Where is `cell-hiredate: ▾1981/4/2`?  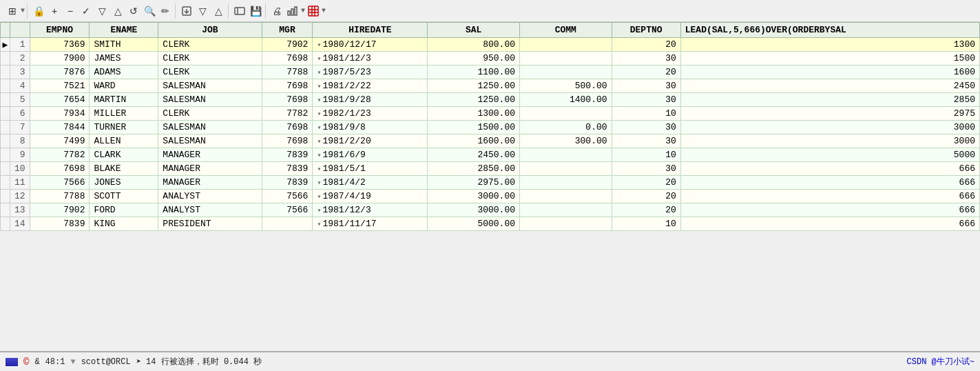 cell-hiredate: ▾1981/4/2 is located at coordinates (371, 183).